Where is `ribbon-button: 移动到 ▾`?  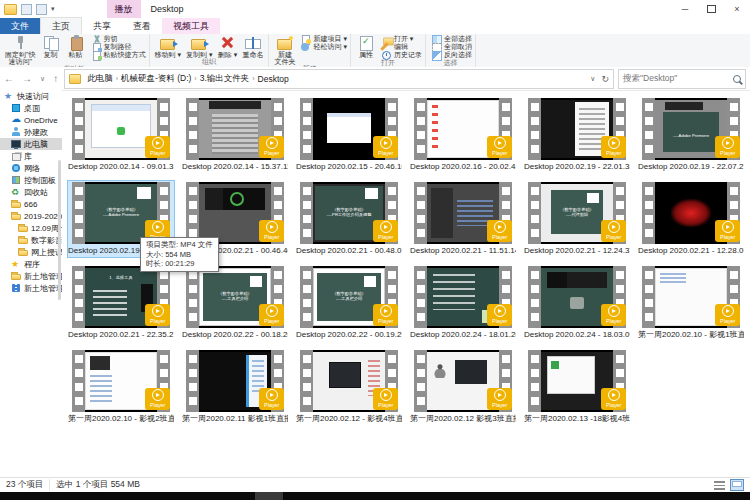 ribbon-button: 移动到 ▾ is located at coordinates (168, 46).